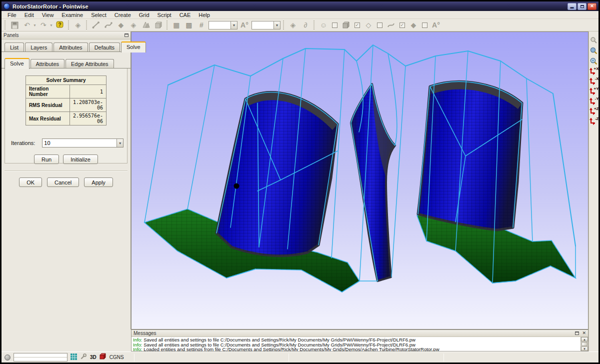 This screenshot has width=600, height=364. What do you see at coordinates (391, 25) in the screenshot?
I see `mask-connector-icon` at bounding box center [391, 25].